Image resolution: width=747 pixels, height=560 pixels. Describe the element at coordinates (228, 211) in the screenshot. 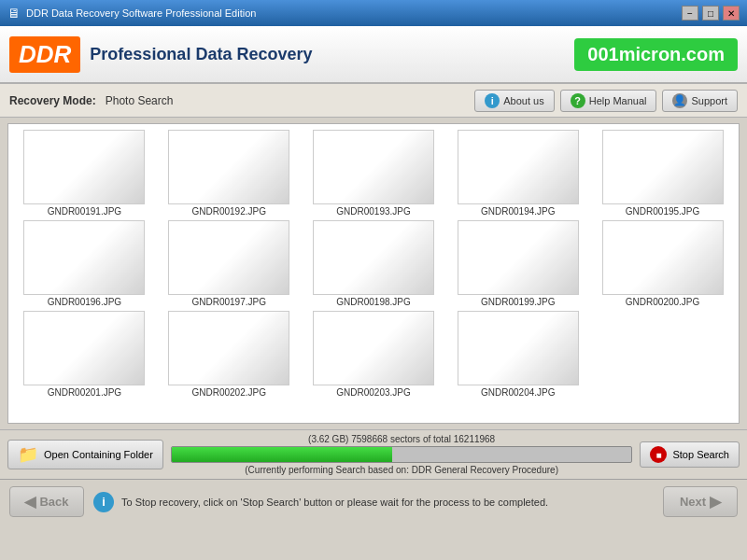

I see `photo-filename: GNDR00192.JPG` at that location.